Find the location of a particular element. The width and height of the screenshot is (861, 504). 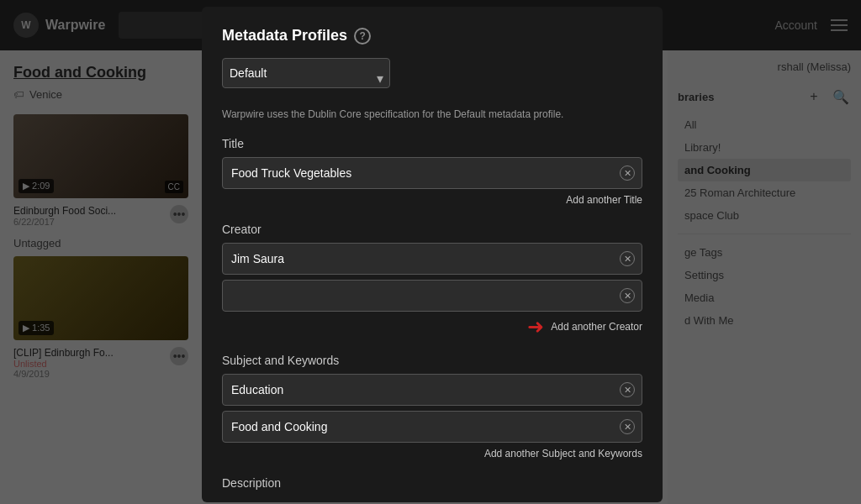

title-section: Title ✕ Add another Title is located at coordinates (432, 171).